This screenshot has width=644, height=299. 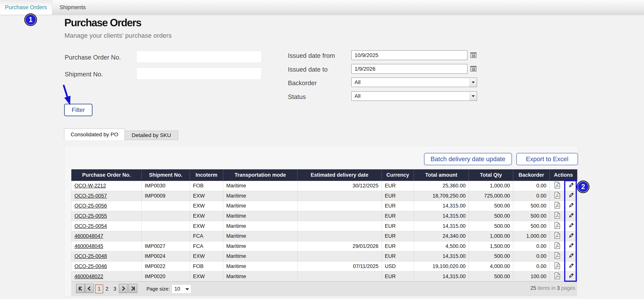 I want to click on po-number-link: 4600048045, so click(x=89, y=246).